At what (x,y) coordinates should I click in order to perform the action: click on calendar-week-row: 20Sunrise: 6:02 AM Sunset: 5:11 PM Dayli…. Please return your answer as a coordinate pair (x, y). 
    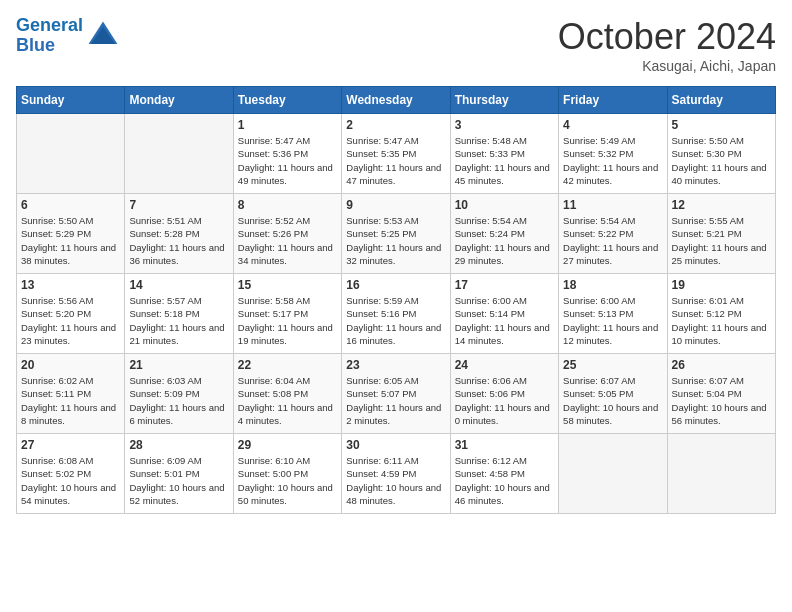
    Looking at the image, I should click on (396, 394).